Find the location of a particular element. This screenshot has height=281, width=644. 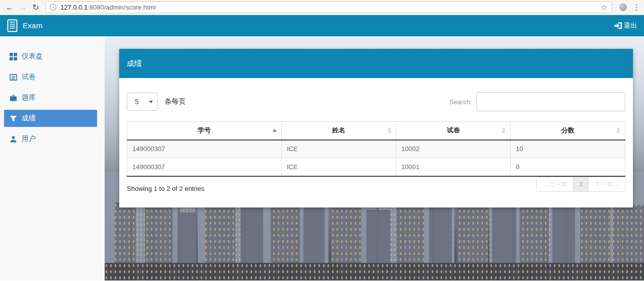

table-row: 149000307 ICE 10002 10 is located at coordinates (376, 149).